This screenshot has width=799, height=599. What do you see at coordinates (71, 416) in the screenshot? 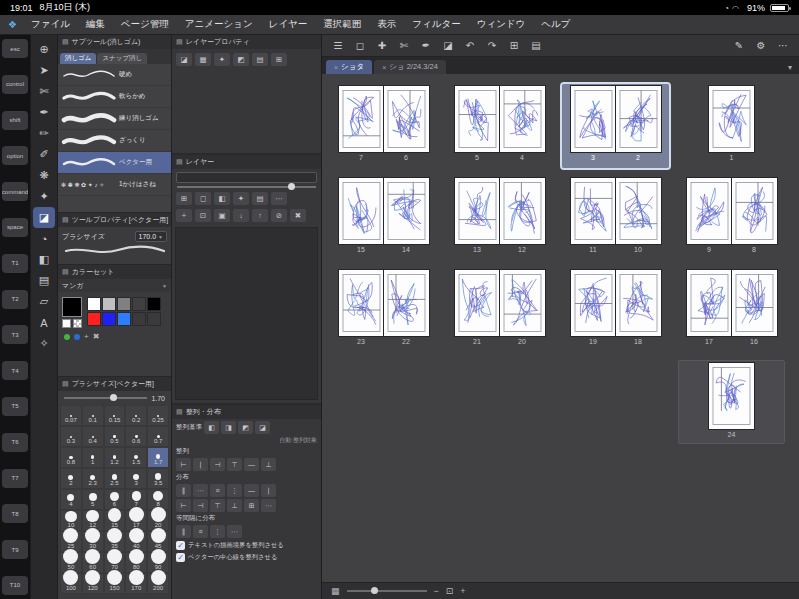
I see `brush-size-preset-0.07: 0.07` at bounding box center [71, 416].